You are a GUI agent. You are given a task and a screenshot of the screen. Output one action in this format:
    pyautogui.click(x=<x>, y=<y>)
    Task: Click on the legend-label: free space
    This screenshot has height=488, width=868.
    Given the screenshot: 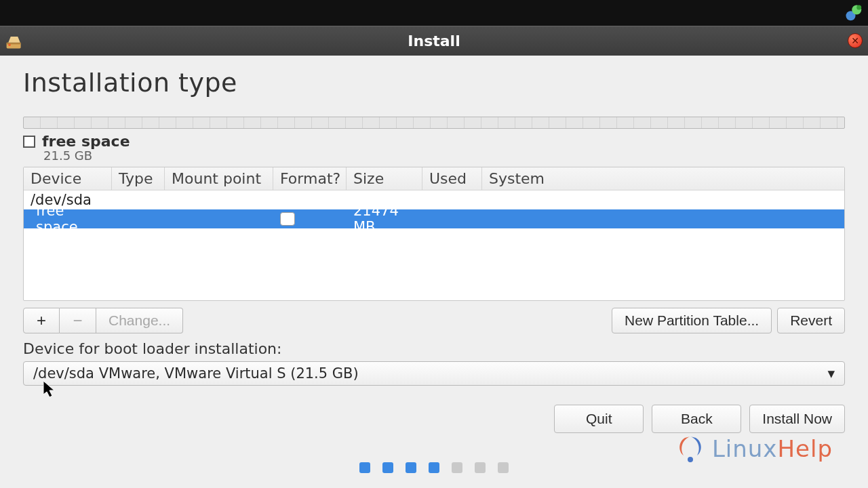 What is the action you would take?
    pyautogui.click(x=86, y=141)
    